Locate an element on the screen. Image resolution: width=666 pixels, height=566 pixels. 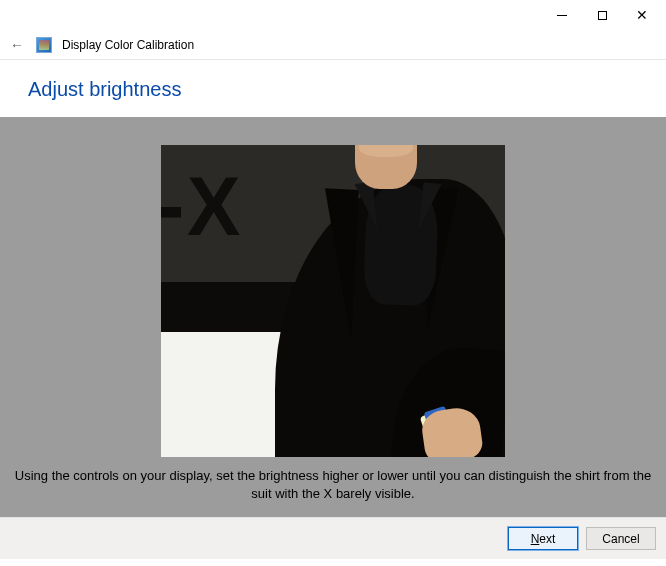
page-heading: Adjust brightness is located at coordinates (333, 88).